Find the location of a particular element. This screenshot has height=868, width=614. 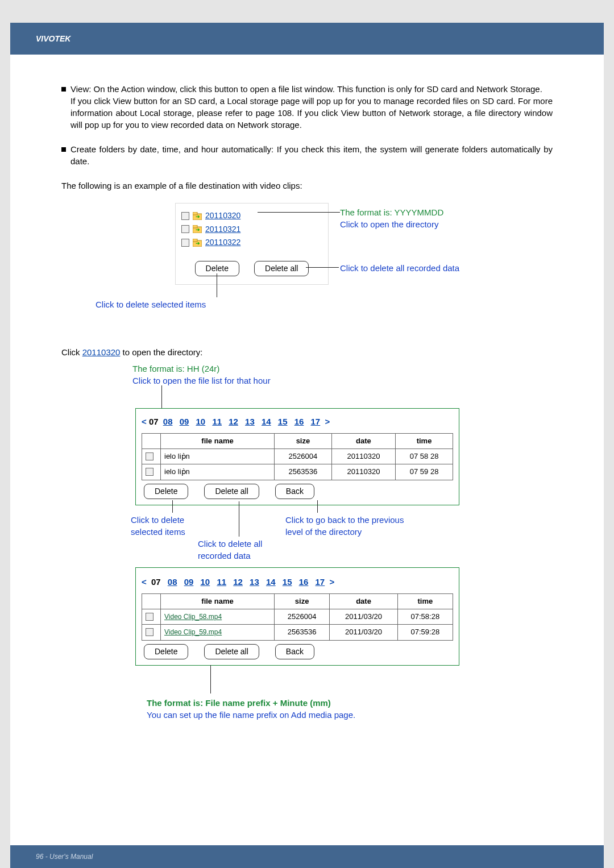

view-desc2: If you click View button for an SD card,… is located at coordinates (312, 113).